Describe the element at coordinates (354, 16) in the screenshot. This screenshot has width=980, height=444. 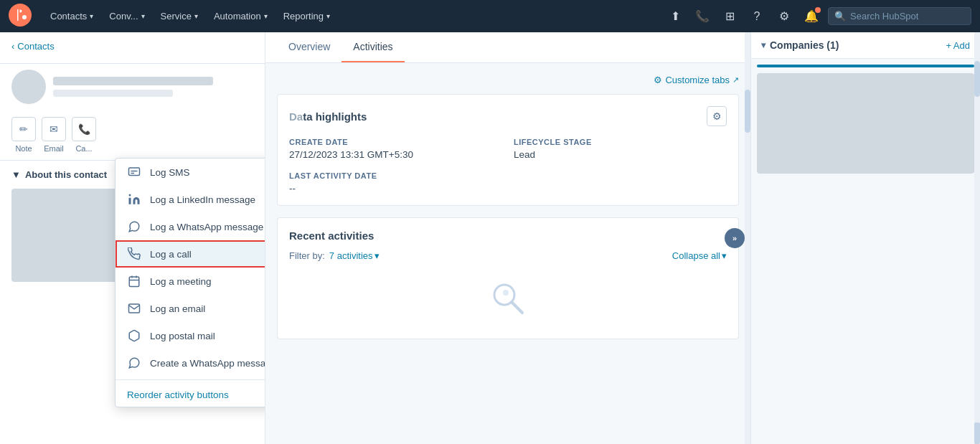
I see `nav-items: Contacts ▾ Conv... ▾ Service ▾ Automatio…` at that location.